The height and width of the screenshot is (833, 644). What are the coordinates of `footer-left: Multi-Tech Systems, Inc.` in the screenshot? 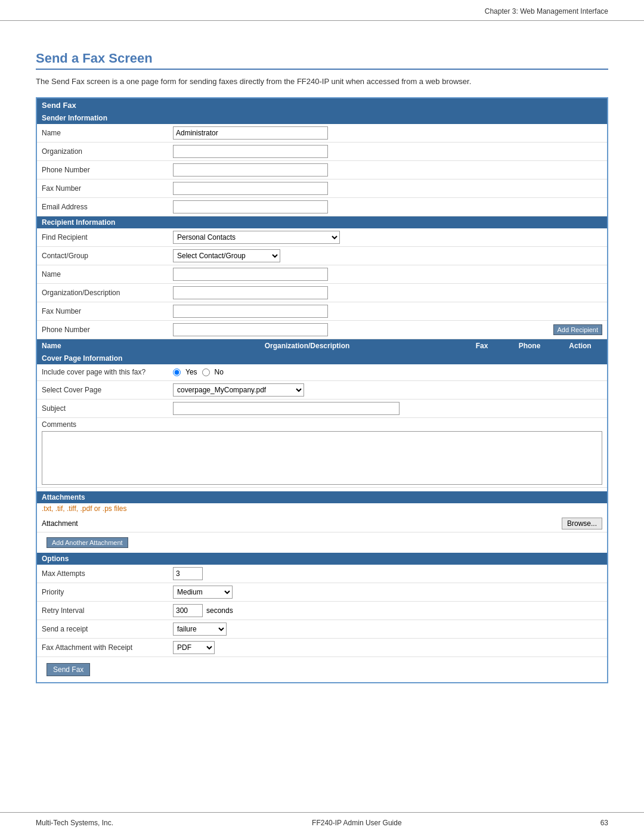 It's located at (75, 823).